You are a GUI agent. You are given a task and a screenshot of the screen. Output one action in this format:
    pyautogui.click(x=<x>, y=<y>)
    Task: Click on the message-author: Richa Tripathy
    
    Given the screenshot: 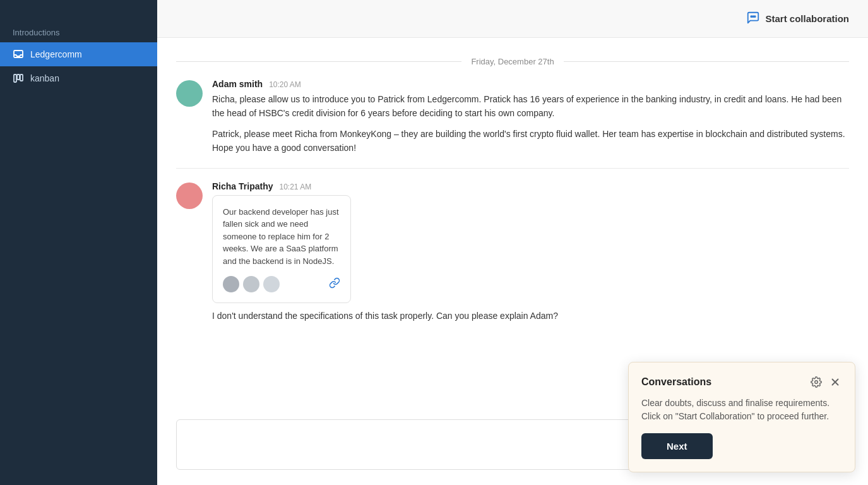 What is the action you would take?
    pyautogui.click(x=242, y=186)
    